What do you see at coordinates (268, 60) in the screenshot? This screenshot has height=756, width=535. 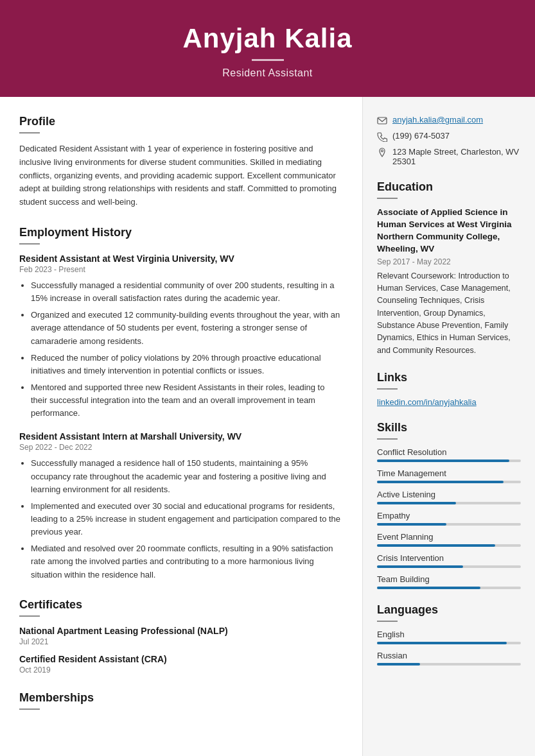 I see `header-divider` at bounding box center [268, 60].